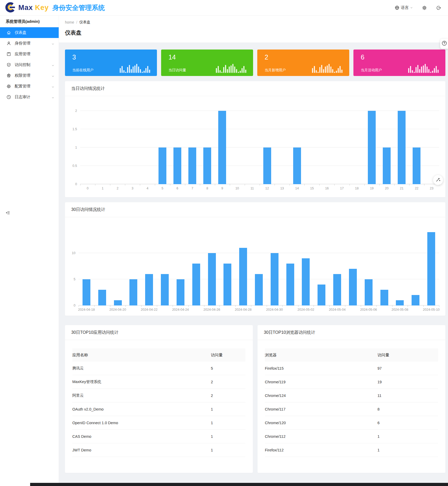 The image size is (448, 486). What do you see at coordinates (352, 436) in the screenshot?
I see `table-row: Chrome/1121` at bounding box center [352, 436].